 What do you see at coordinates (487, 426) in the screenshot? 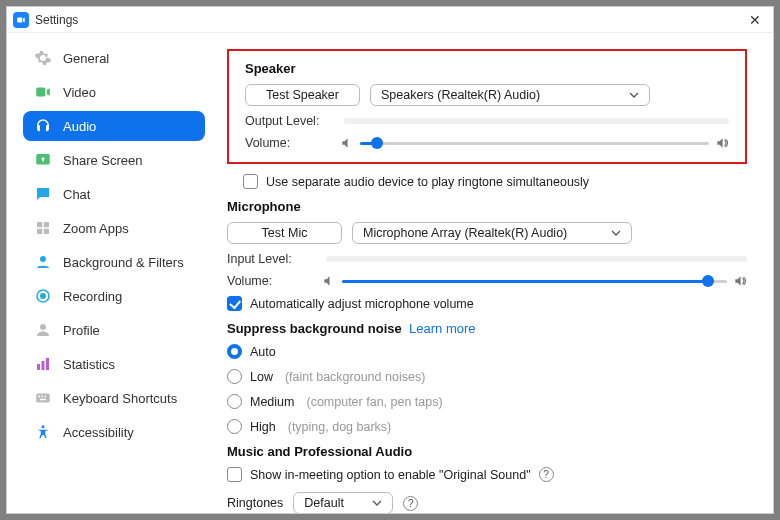
I see `suppress-high-row: High (typing, dog barks)` at bounding box center [487, 426].